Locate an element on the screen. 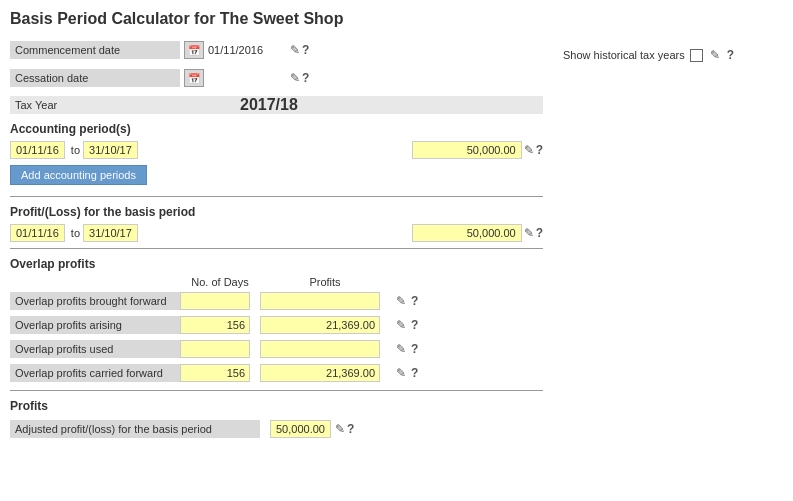 Image resolution: width=793 pixels, height=501 pixels. overlap-edit-icon-2: ✎ is located at coordinates (401, 349).